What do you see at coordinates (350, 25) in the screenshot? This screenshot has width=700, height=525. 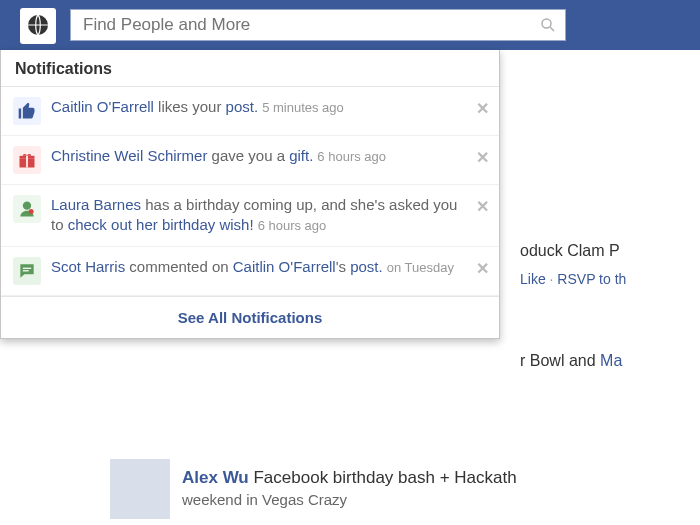 I see `top-bar` at bounding box center [350, 25].